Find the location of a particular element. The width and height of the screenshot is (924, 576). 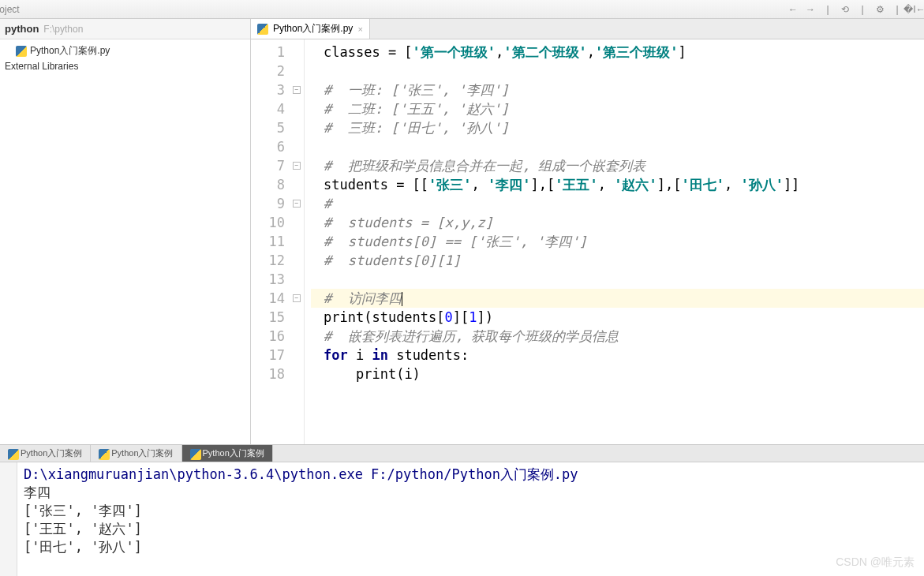

gear-icon: ⚙ is located at coordinates (880, 9).